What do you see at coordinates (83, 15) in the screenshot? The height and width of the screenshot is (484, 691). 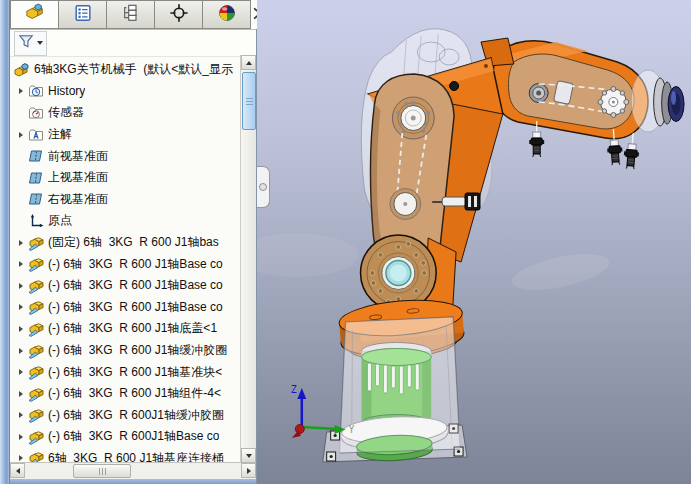 I see `propertymanager-tab-icon` at bounding box center [83, 15].